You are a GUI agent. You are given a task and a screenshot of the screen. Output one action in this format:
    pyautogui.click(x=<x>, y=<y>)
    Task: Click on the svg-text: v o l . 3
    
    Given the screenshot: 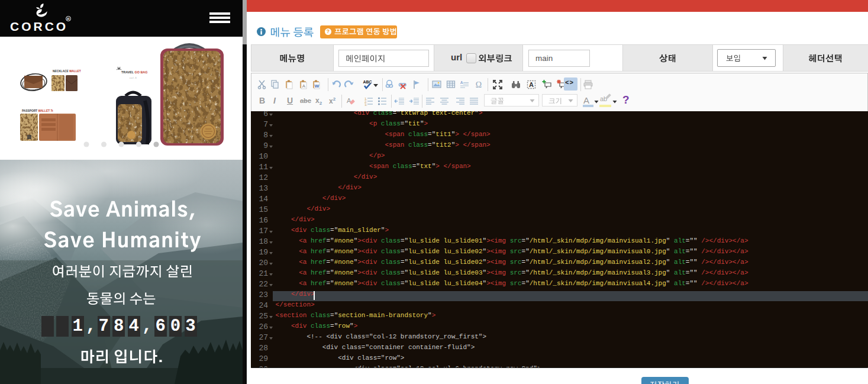 What is the action you would take?
    pyautogui.click(x=133, y=78)
    